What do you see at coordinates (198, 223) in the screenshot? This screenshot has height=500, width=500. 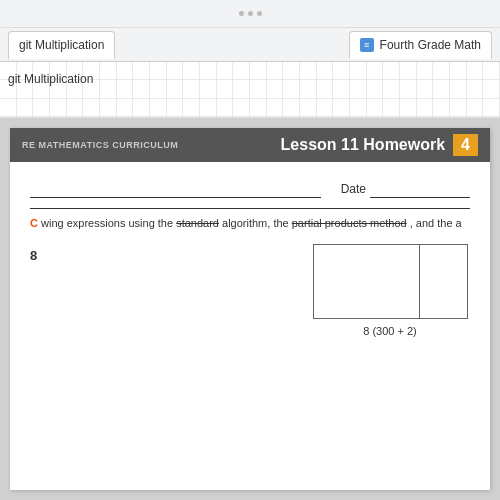 I see `method1-text: standard` at bounding box center [198, 223].